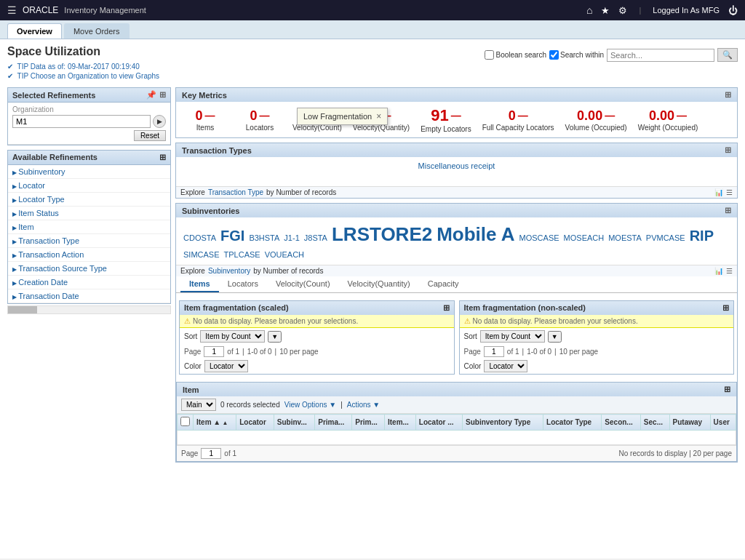 Image resolution: width=745 pixels, height=560 pixels. Describe the element at coordinates (264, 238) in the screenshot. I see `subinv-b3hsta: B3HSTA` at that location.